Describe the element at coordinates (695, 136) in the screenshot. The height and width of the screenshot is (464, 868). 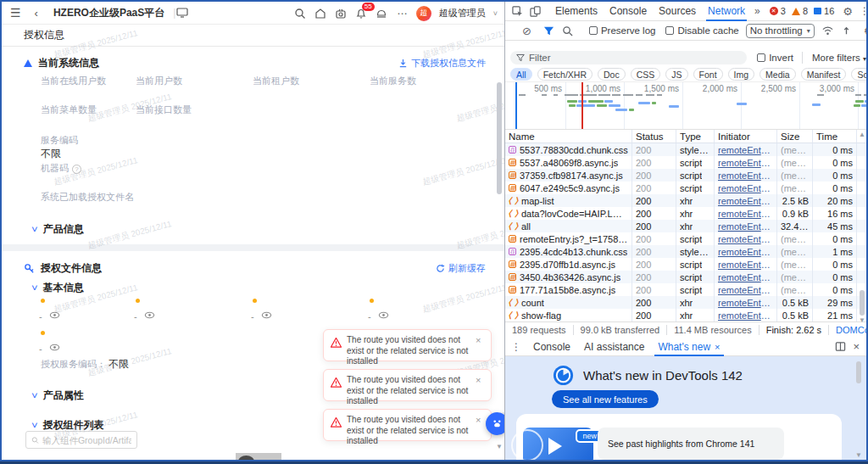
I see `column-header-type: Type` at that location.